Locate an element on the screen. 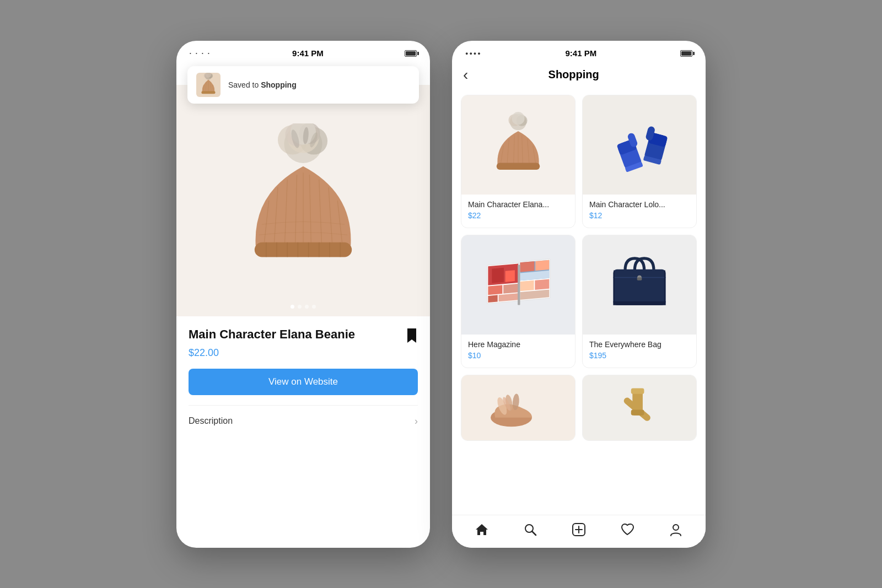 This screenshot has width=882, height=588. grid-item-mittens: Main Character Lolo... $12 is located at coordinates (639, 161).